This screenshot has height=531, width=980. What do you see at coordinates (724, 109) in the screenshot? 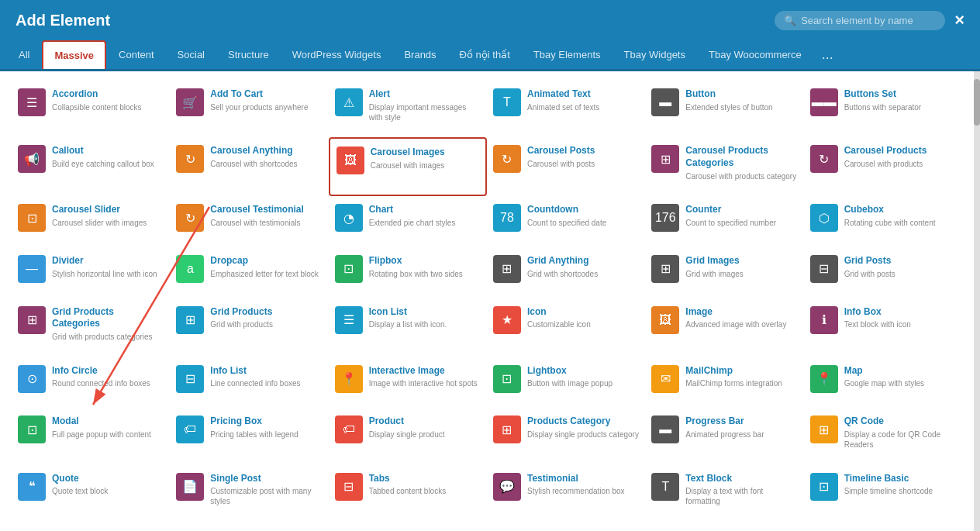
I see `element-item-button: ▬ButtonExtended styles of button` at bounding box center [724, 109].